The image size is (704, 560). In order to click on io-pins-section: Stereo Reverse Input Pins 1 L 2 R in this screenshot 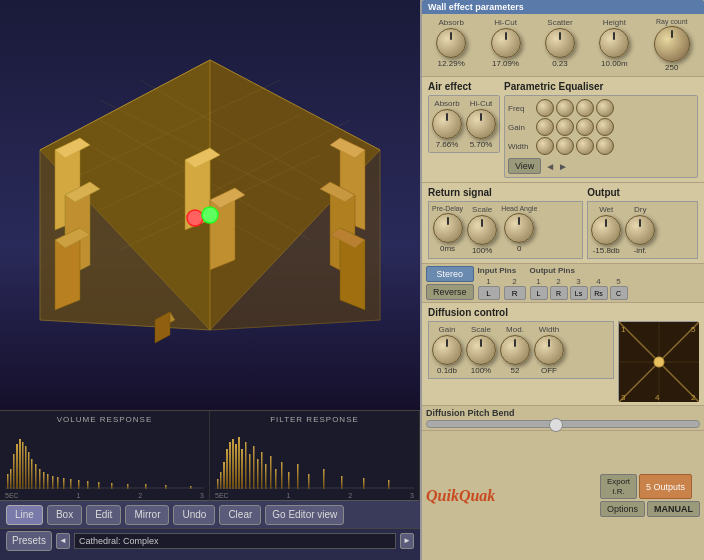, I will do `click(563, 284)`.